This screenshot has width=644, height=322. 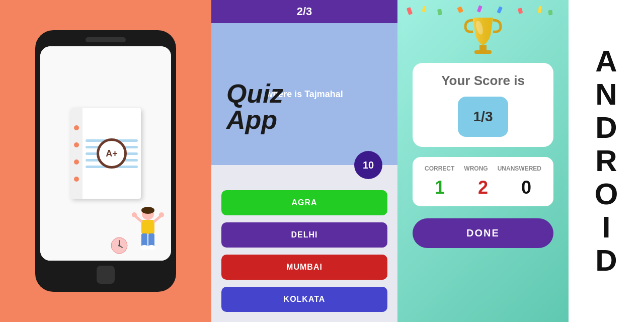 I want to click on answer-kolkata-button: KOLKATA, so click(x=304, y=299).